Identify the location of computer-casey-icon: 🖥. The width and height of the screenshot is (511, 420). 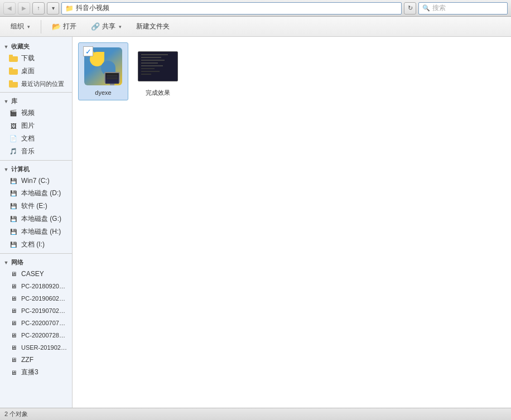
(13, 274).